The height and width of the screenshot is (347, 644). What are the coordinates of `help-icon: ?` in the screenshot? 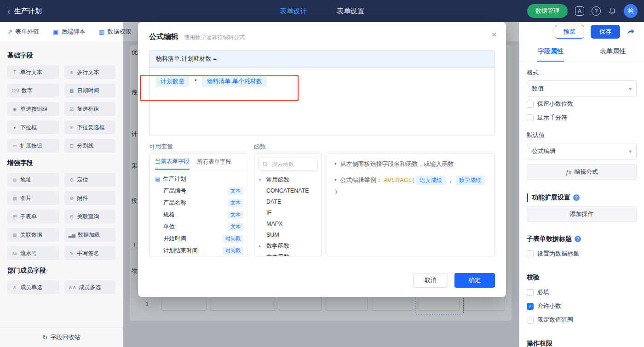 It's located at (596, 11).